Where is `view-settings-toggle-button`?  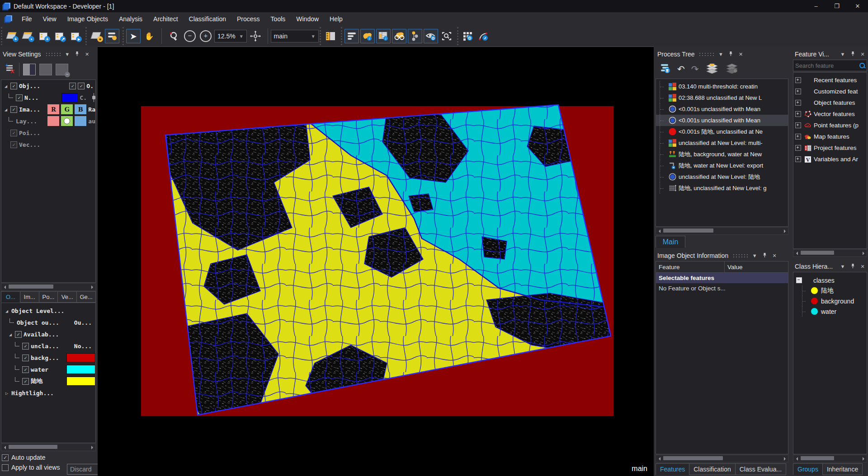 view-settings-toggle-button is located at coordinates (112, 36).